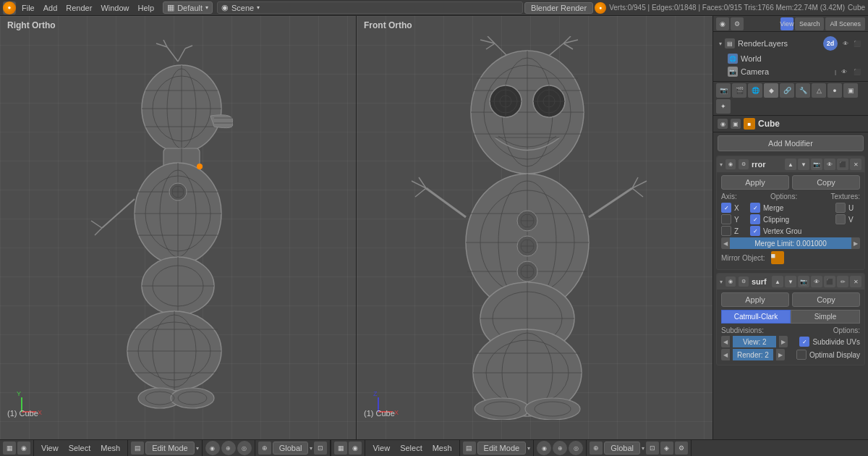  What do you see at coordinates (787, 90) in the screenshot?
I see `prop-icon-constraints: 🔗` at bounding box center [787, 90].